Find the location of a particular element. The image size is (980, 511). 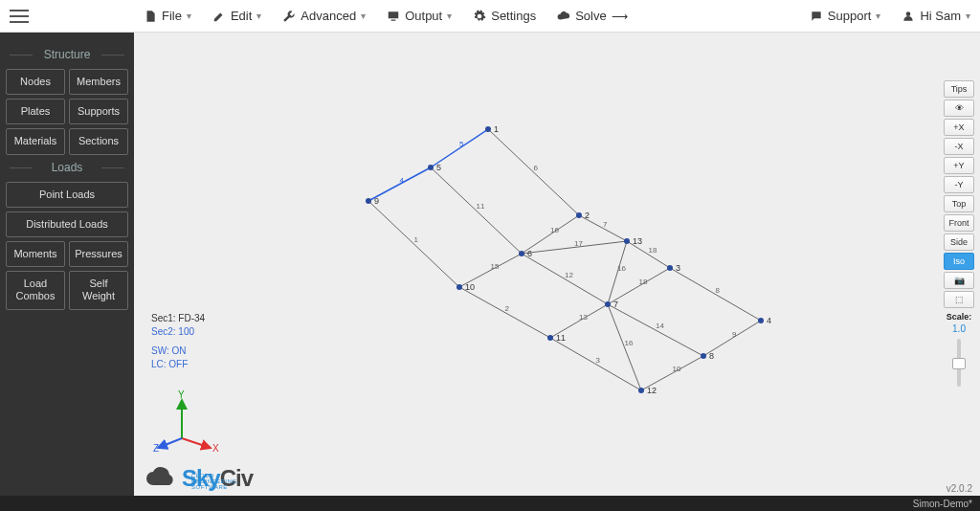

menu-toggle-icon is located at coordinates (19, 16).